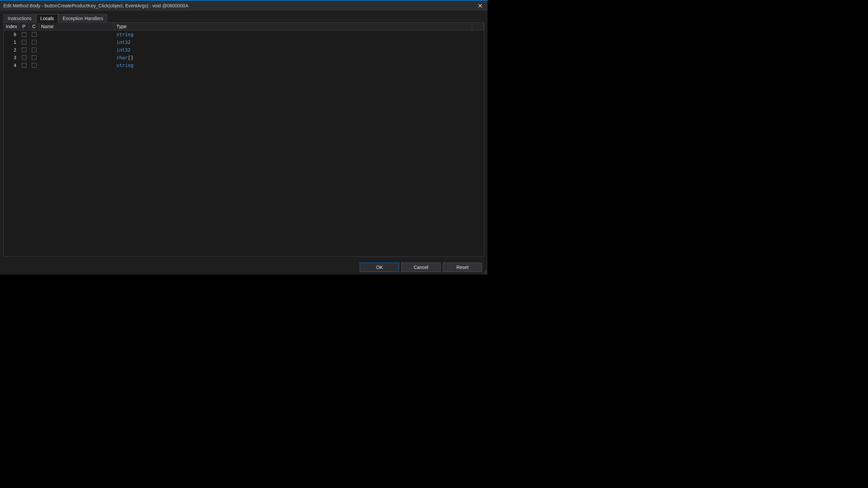 The image size is (868, 488). What do you see at coordinates (24, 26) in the screenshot?
I see `col-header-p: P` at bounding box center [24, 26].